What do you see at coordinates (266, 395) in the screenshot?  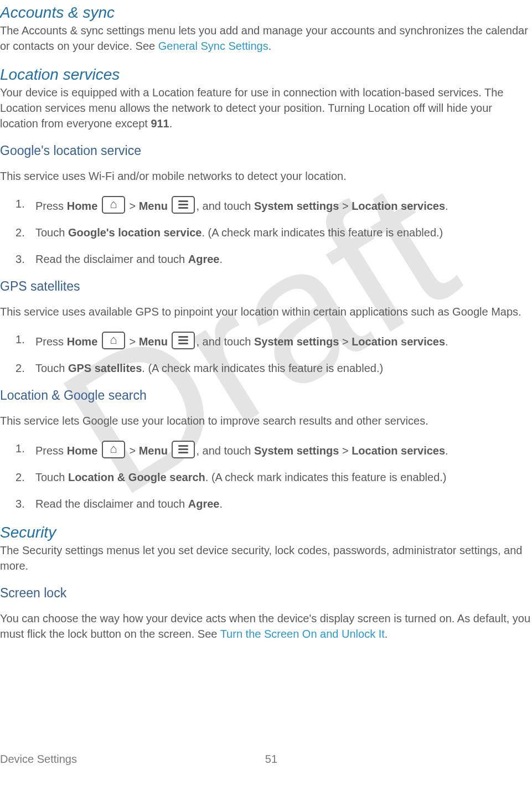 I see `heading-location-google-search: Location & Google search` at bounding box center [266, 395].